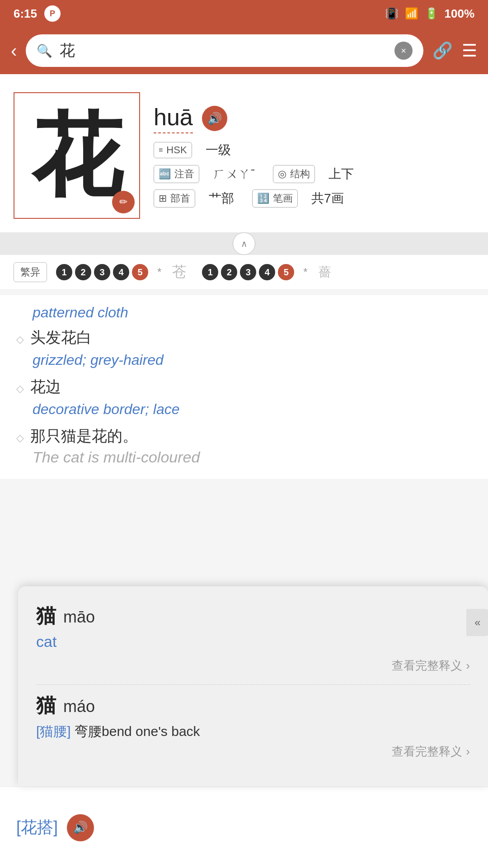 Image resolution: width=488 pixels, height=868 pixels. I want to click on popup-title-row-1: 猫 māo, so click(253, 616).